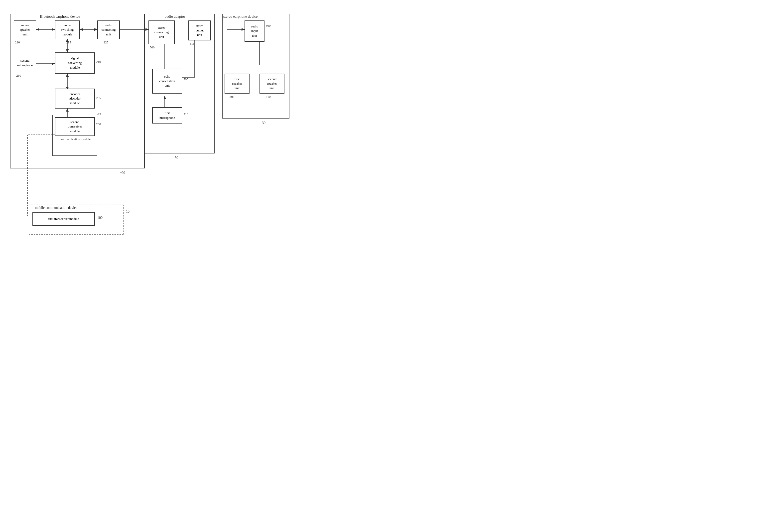 The height and width of the screenshot is (532, 781). Describe the element at coordinates (99, 62) in the screenshot. I see `signal-converting-ref: 210` at that location.